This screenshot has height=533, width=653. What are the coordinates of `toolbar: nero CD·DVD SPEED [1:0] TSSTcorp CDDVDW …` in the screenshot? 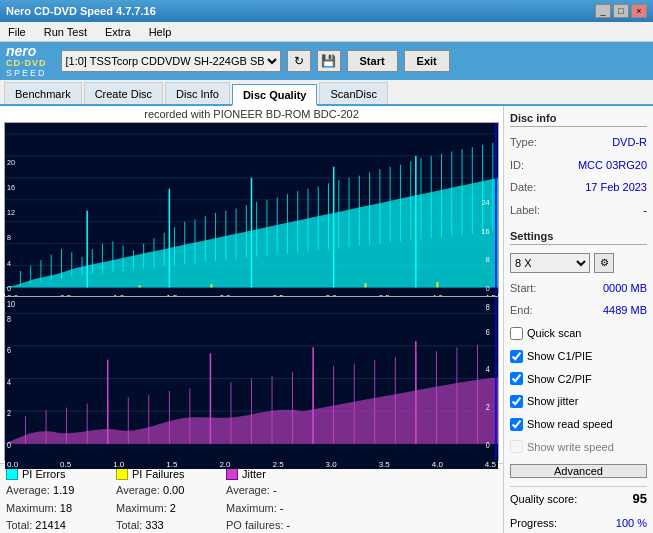 It's located at (326, 61).